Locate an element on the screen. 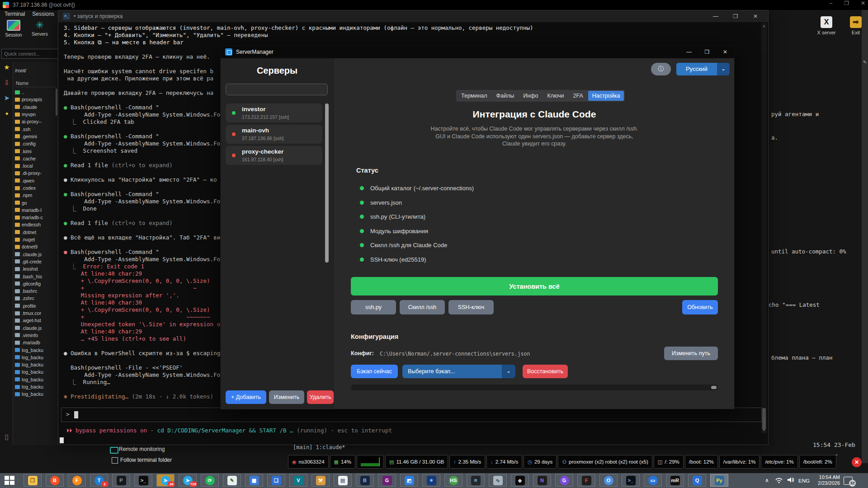  tab-Ключи: Ключи is located at coordinates (555, 96).